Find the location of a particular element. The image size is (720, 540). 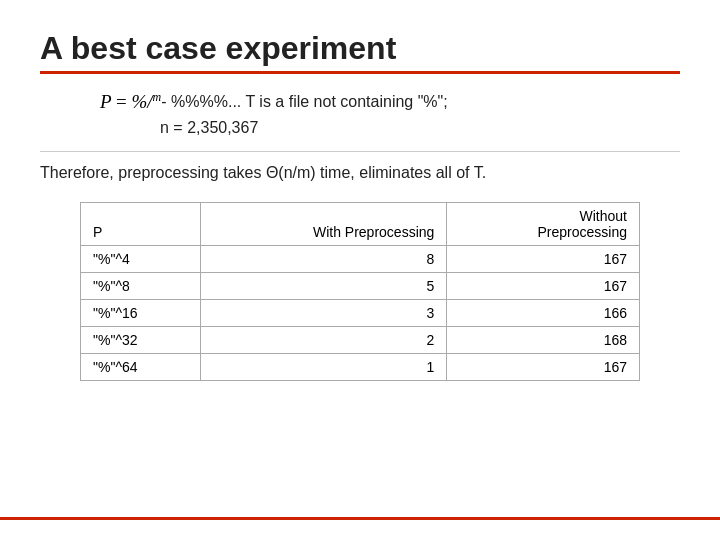

table-row: "%"^85167 is located at coordinates (360, 286).